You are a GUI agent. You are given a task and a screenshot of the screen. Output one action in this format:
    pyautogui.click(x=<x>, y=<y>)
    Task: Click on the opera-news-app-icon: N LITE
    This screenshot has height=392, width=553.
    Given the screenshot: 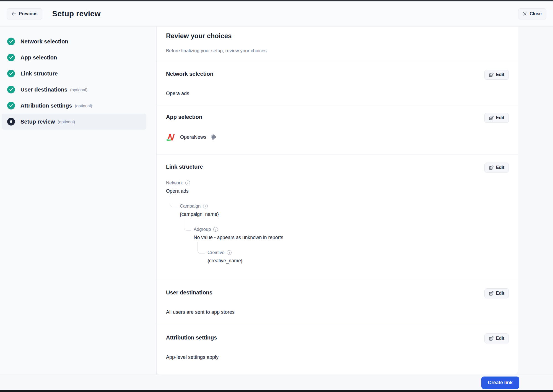 What is the action you would take?
    pyautogui.click(x=171, y=137)
    